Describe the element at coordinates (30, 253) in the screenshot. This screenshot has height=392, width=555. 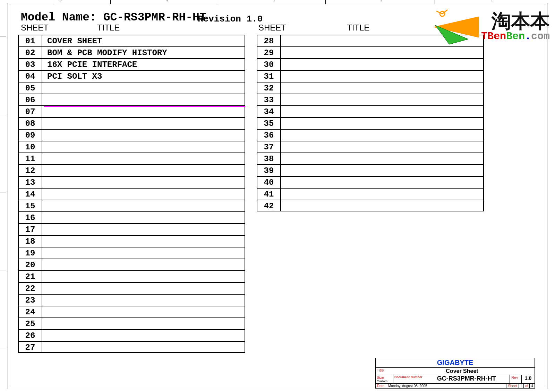
I see `toc-sheet-num: 19` at that location.